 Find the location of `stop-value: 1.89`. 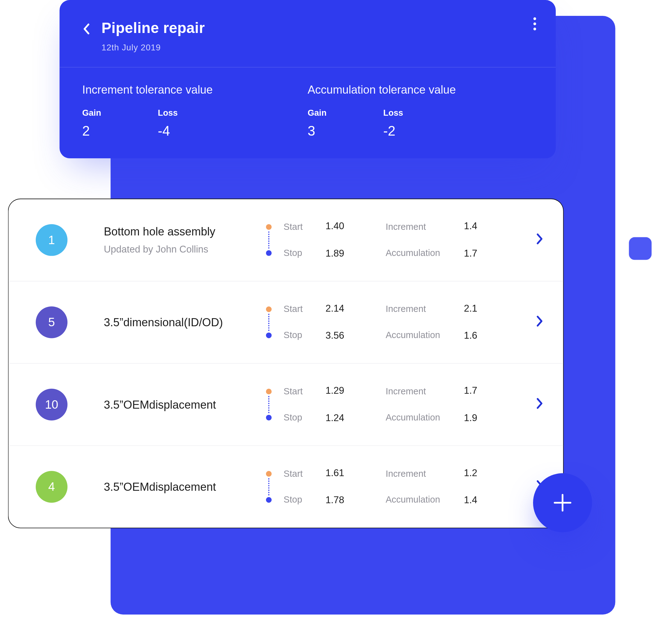

stop-value: 1.89 is located at coordinates (345, 253).